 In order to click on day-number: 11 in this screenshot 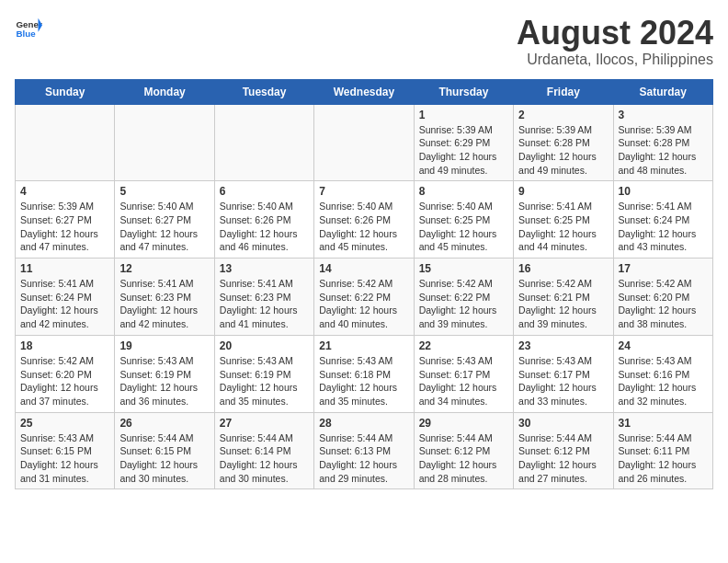, I will do `click(64, 269)`.